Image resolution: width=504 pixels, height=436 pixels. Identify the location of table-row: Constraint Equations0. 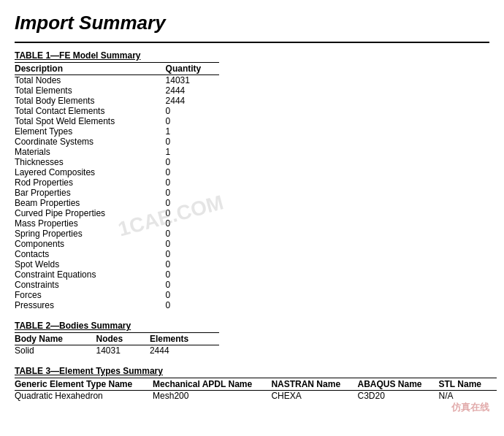
(117, 275).